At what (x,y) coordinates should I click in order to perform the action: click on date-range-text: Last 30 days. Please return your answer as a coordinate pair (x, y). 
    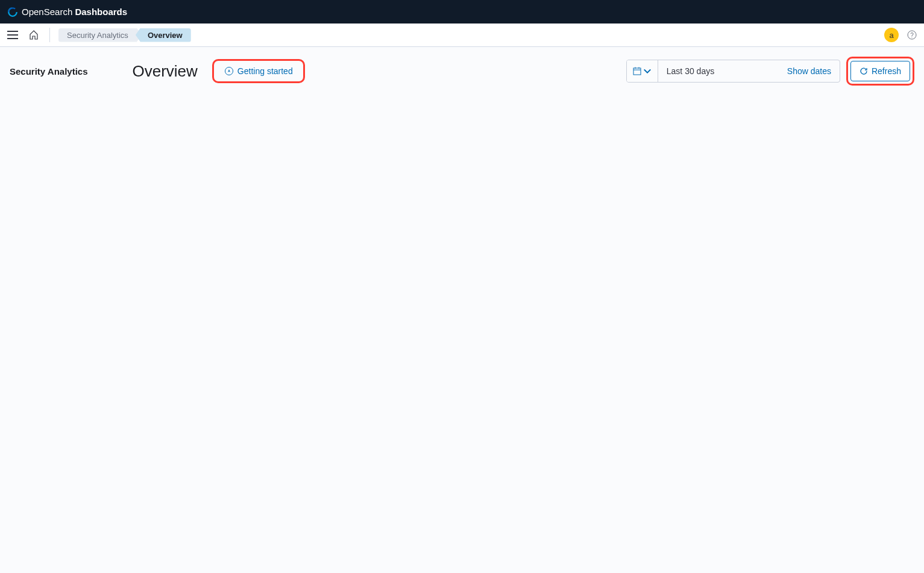
    Looking at the image, I should click on (718, 71).